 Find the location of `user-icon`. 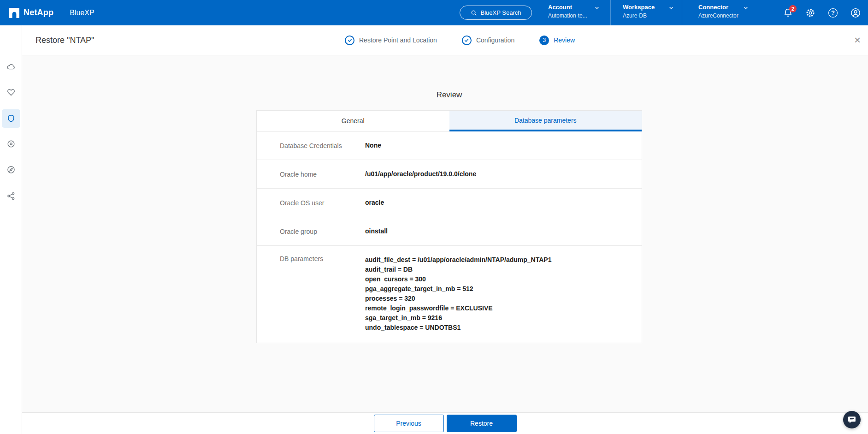

user-icon is located at coordinates (856, 13).